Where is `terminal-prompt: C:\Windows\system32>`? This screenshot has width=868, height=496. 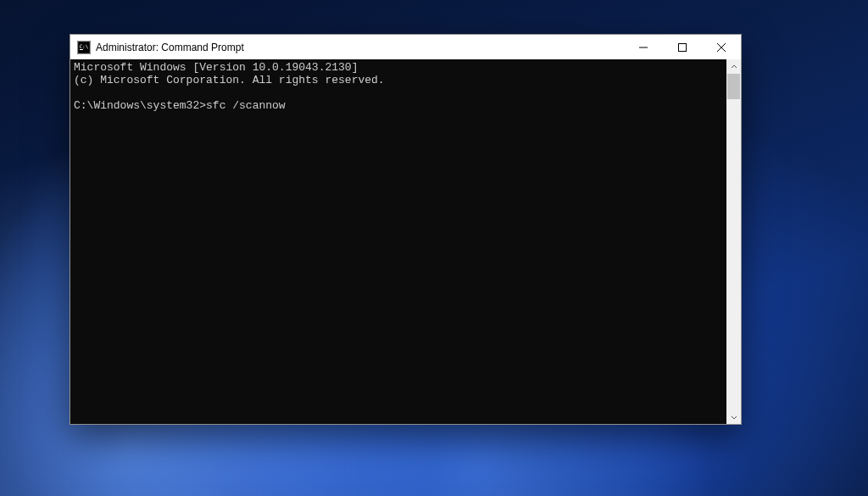 terminal-prompt: C:\Windows\system32> is located at coordinates (140, 105).